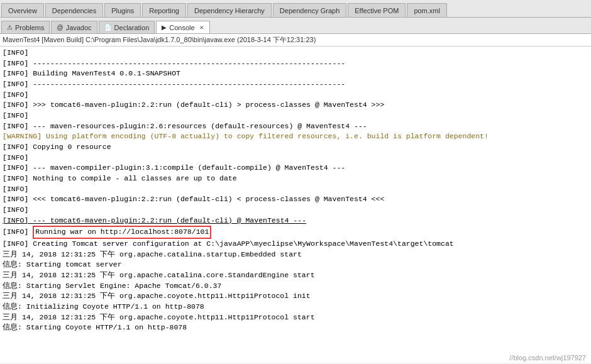  I want to click on top-tab-overview: Overview, so click(23, 10).